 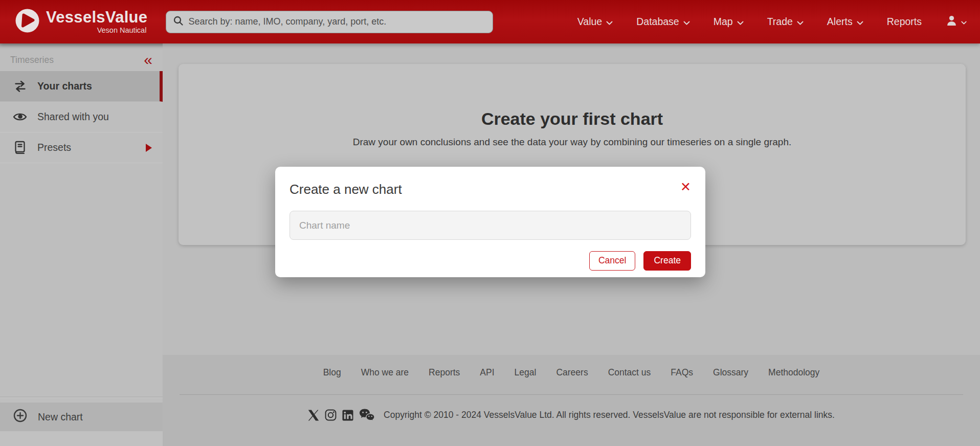 What do you see at coordinates (73, 117) in the screenshot?
I see `sidebar-item-label: Shared with you` at bounding box center [73, 117].